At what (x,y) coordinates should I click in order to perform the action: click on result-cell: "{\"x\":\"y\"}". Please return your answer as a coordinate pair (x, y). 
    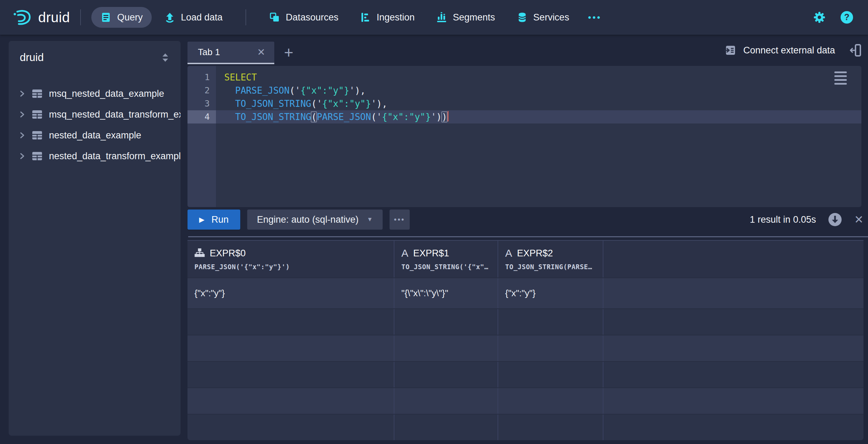
    Looking at the image, I should click on (446, 293).